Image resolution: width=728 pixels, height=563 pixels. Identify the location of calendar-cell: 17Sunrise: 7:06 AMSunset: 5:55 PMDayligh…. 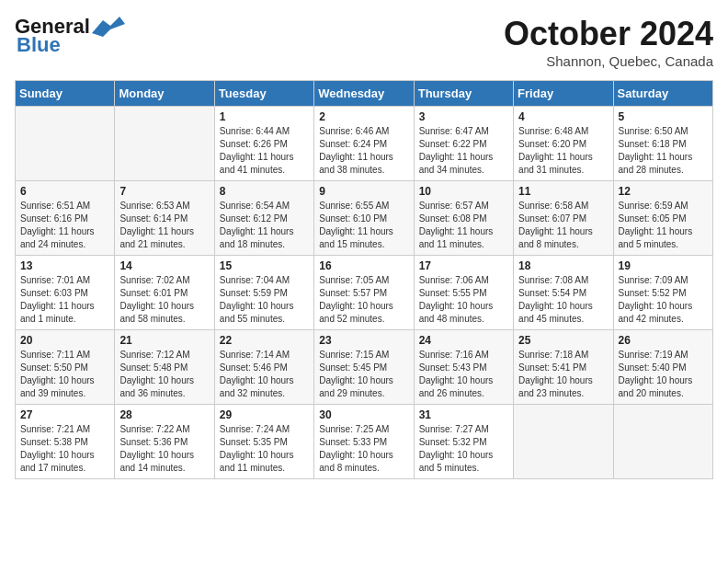
(463, 293).